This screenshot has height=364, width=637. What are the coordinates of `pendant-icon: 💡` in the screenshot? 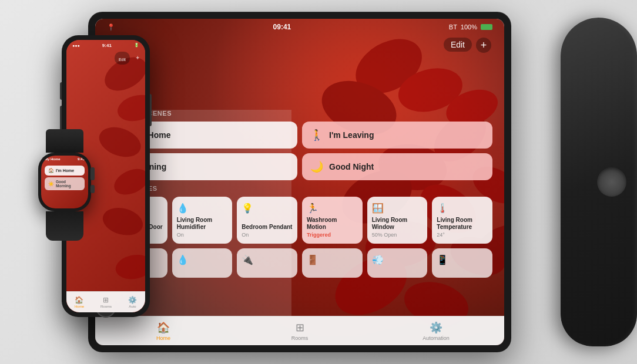 It's located at (267, 208).